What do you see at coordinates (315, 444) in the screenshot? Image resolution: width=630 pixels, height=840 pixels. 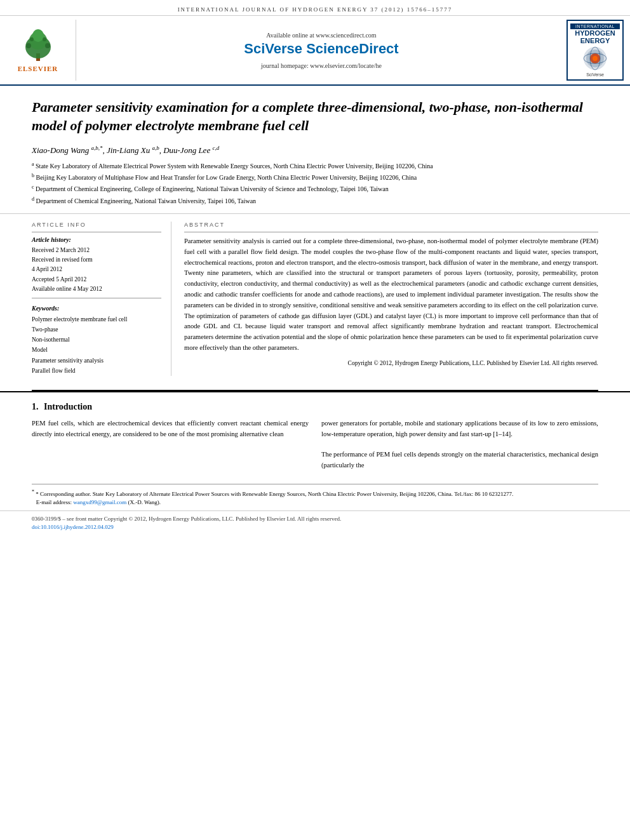 I see `intro-columns: PEM fuel cells, which are electrochemica…` at bounding box center [315, 444].